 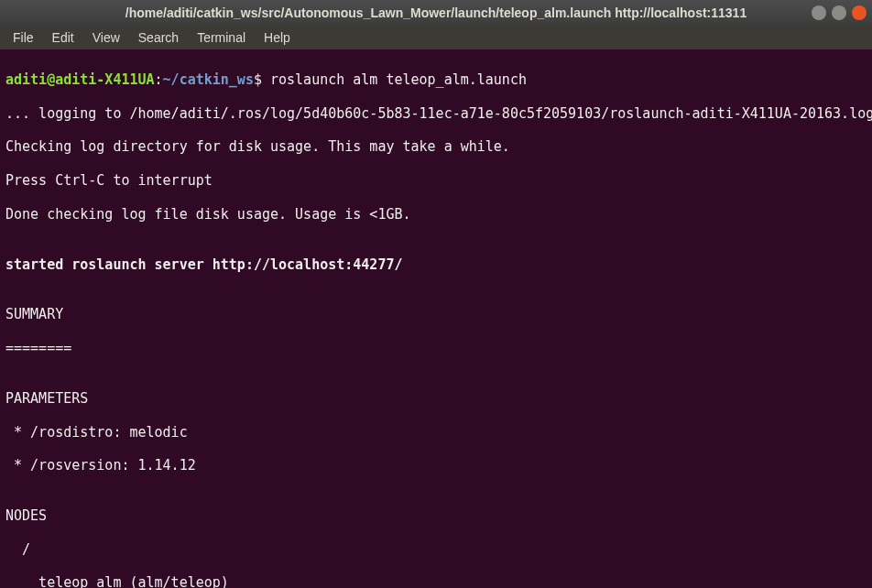 What do you see at coordinates (209, 80) in the screenshot?
I see `prompt-cwd: ~/catkin_ws` at bounding box center [209, 80].